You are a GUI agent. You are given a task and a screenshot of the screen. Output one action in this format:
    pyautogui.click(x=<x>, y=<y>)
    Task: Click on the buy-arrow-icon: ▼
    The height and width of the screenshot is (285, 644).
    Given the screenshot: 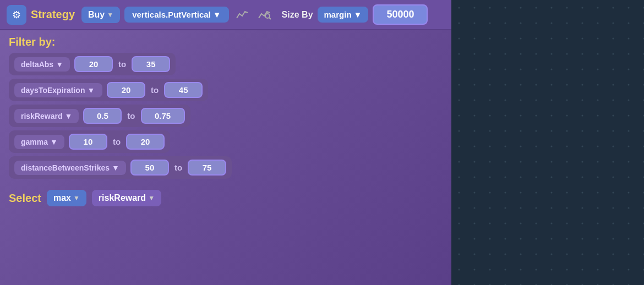 What is the action you would take?
    pyautogui.click(x=110, y=15)
    